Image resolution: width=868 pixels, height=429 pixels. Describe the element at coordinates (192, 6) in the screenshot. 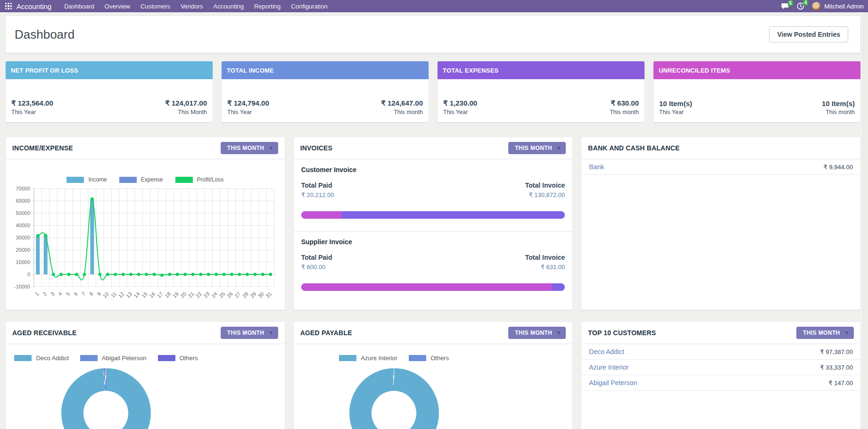

I see `nav-item-vendors: Vendors` at that location.